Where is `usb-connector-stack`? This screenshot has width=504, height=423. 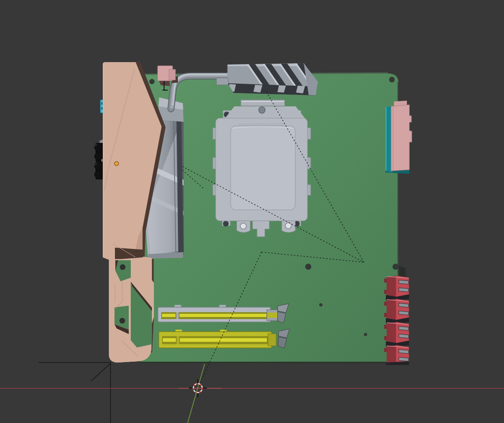
usb-connector-stack is located at coordinates (396, 315).